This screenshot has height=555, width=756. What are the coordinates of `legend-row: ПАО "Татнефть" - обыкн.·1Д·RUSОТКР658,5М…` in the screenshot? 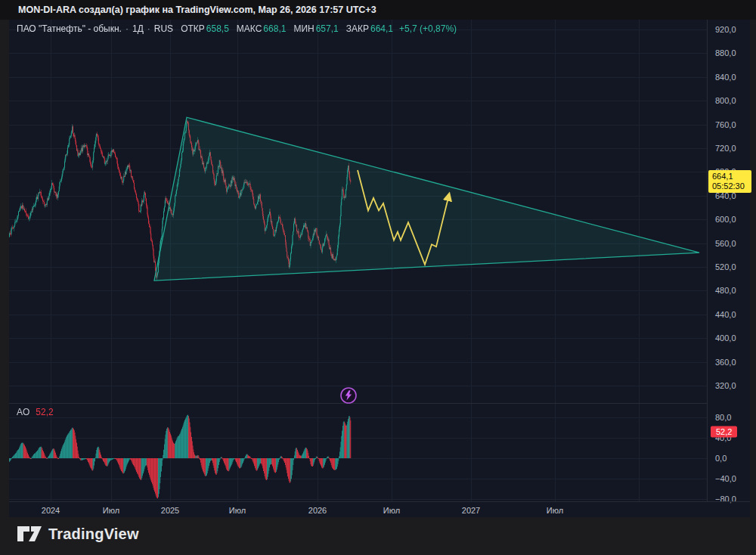 It's located at (237, 29).